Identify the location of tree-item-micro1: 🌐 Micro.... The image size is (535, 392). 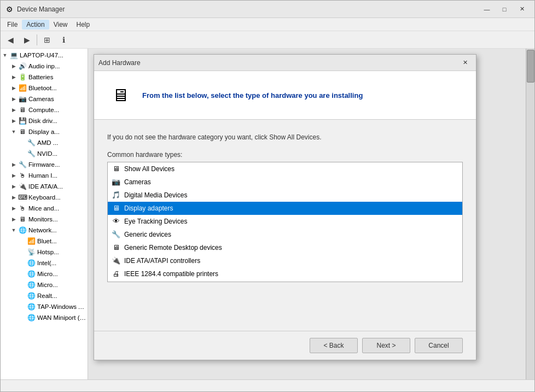
(44, 274).